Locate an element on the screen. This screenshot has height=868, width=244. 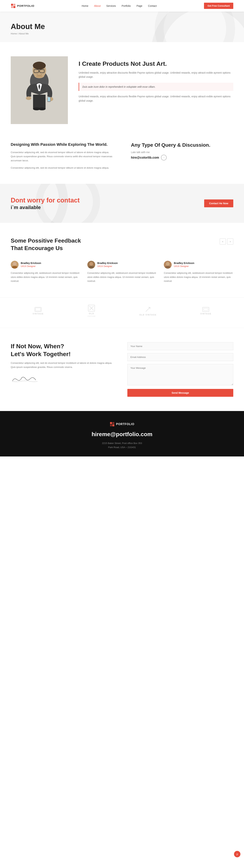
footer: PORTFOLIO hireme@portfolio.com 2215 Bake… is located at coordinates (122, 434).